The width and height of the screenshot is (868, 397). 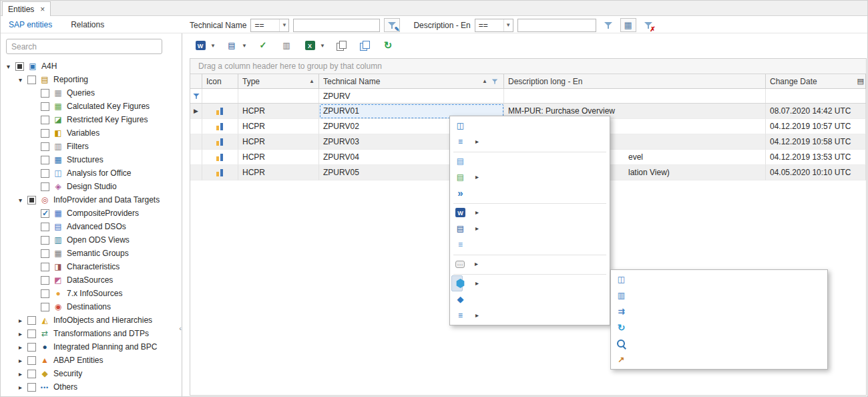 What do you see at coordinates (91, 173) in the screenshot?
I see `tree-item: Analysis for Office` at bounding box center [91, 173].